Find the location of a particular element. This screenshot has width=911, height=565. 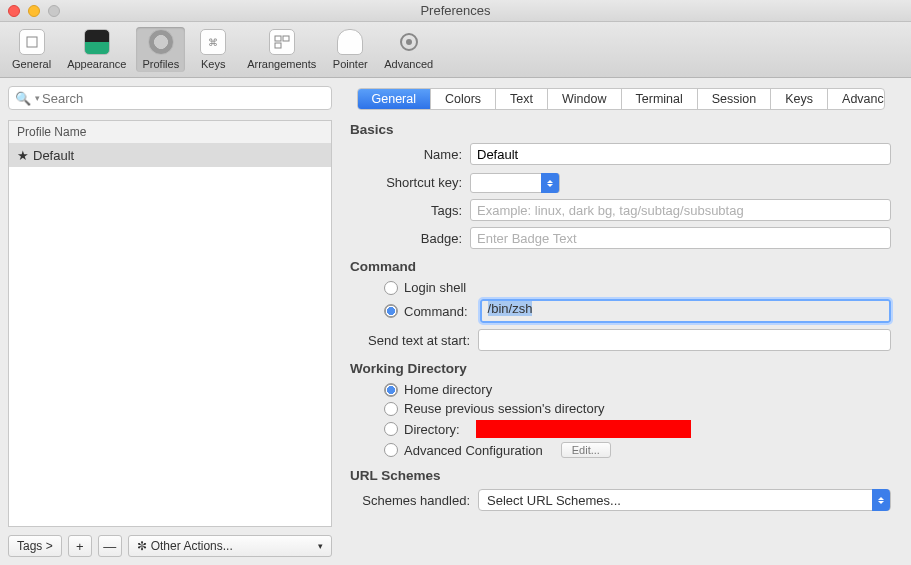

directory-input is located at coordinates (584, 429).